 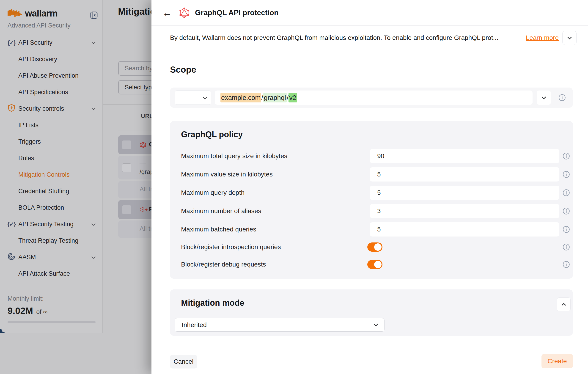 I want to click on create-button: Create, so click(x=557, y=361).